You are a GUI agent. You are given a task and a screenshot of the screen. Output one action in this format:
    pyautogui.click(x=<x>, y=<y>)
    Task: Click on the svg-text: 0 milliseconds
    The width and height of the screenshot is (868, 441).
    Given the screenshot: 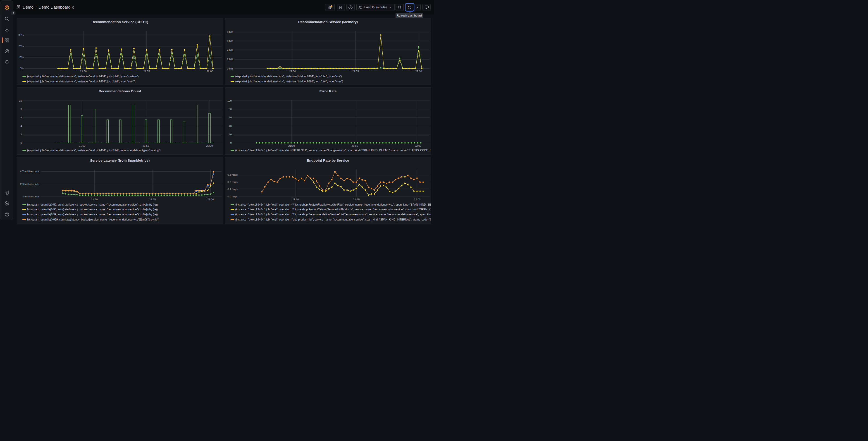 What is the action you would take?
    pyautogui.click(x=31, y=197)
    